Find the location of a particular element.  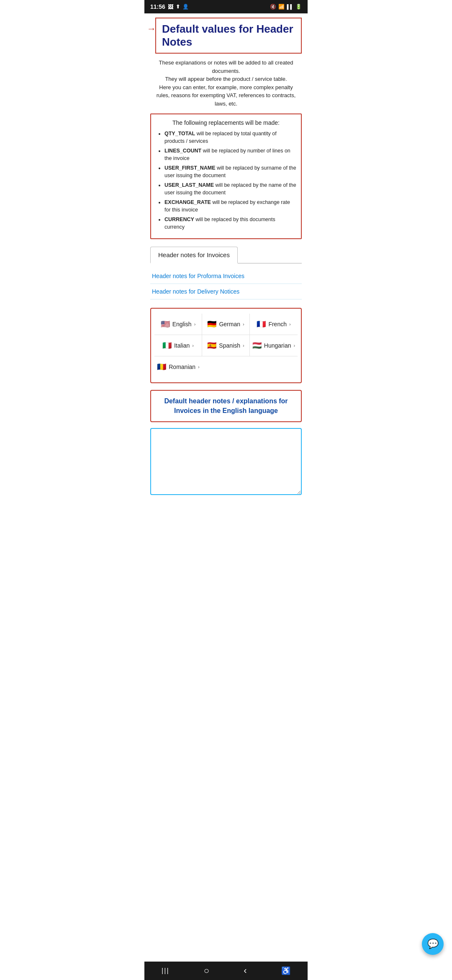

default-notes-box: Default header notes / explanations for … is located at coordinates (226, 406).